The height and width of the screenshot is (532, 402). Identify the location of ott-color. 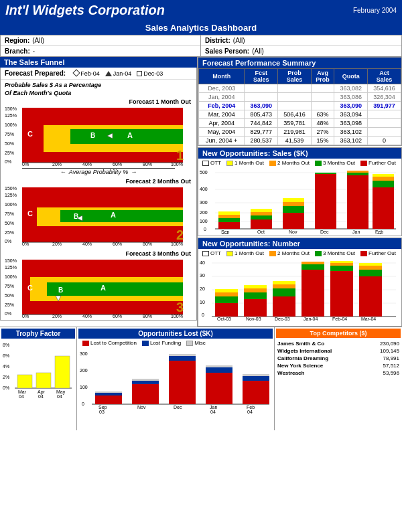
(206, 163).